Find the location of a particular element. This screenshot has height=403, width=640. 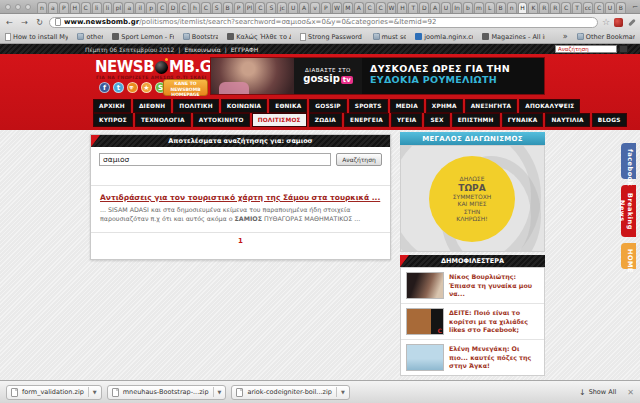

zoom-window-button is located at coordinates (28, 7).